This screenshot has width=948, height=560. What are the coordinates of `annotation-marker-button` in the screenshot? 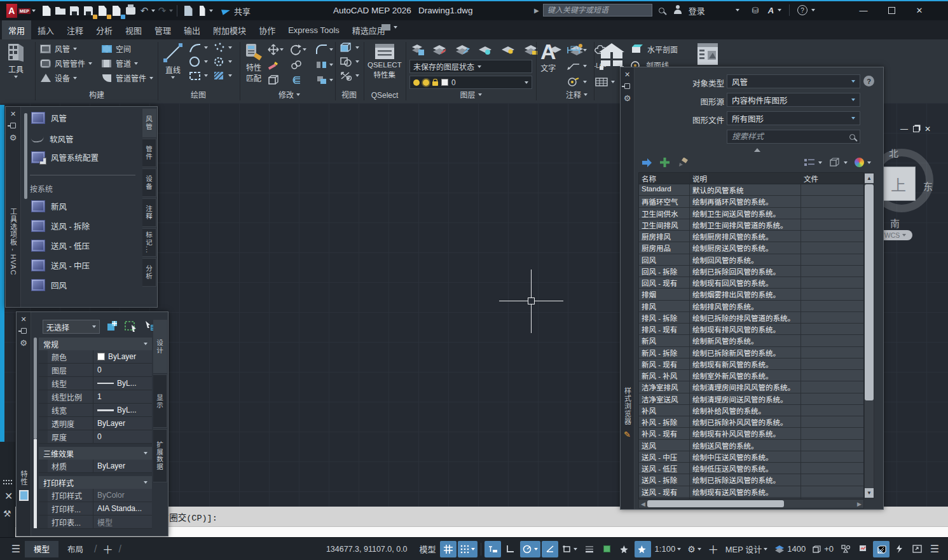 It's located at (580, 82).